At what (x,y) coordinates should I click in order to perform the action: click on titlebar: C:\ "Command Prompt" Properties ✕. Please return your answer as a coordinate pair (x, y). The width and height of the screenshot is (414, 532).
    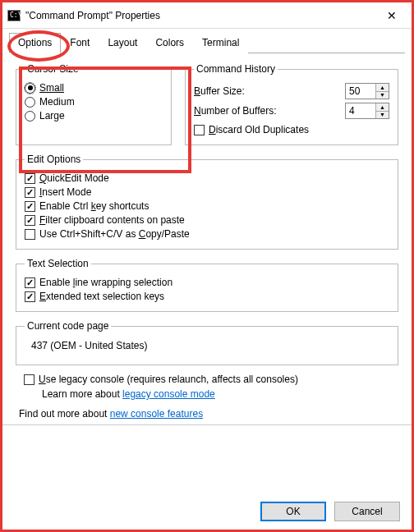
    Looking at the image, I should click on (207, 16).